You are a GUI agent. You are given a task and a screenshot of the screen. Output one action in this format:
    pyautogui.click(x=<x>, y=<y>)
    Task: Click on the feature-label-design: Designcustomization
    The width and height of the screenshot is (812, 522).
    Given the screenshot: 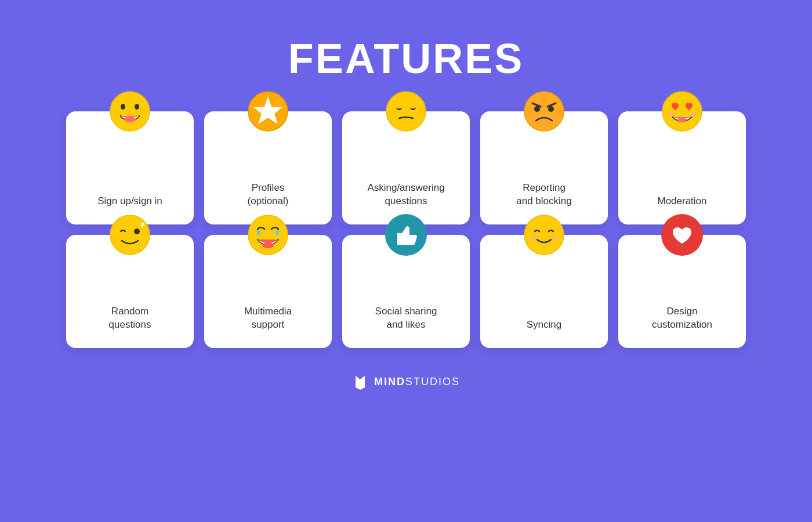 What is the action you would take?
    pyautogui.click(x=682, y=318)
    